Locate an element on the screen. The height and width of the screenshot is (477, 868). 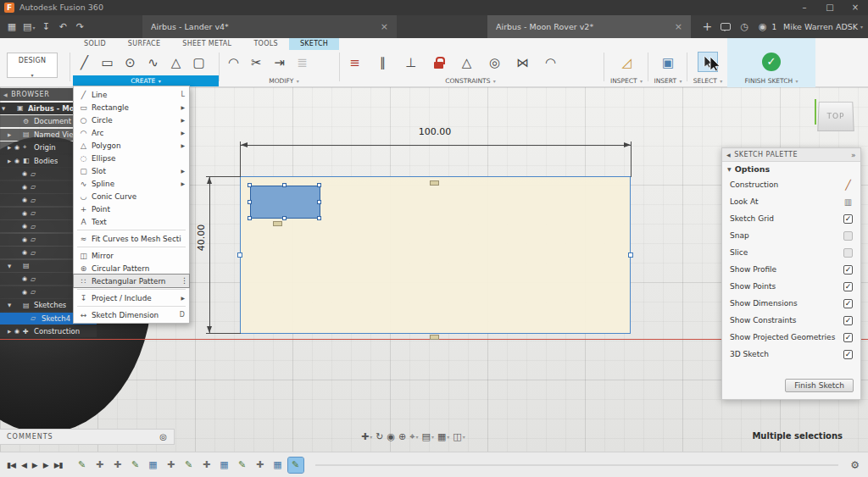
save-icon: ↧▾ is located at coordinates (46, 27).